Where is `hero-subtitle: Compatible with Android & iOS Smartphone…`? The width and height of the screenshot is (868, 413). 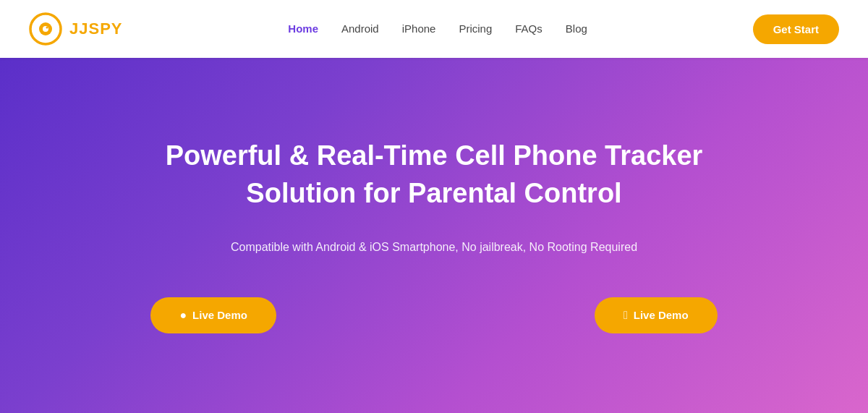 hero-subtitle: Compatible with Android & iOS Smartphone… is located at coordinates (434, 247).